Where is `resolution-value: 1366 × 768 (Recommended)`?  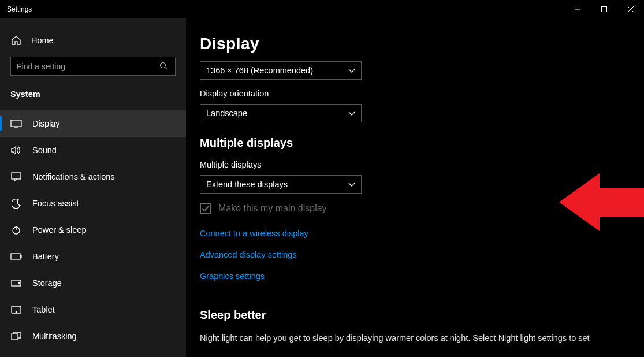 resolution-value: 1366 × 768 (Recommended) is located at coordinates (260, 70).